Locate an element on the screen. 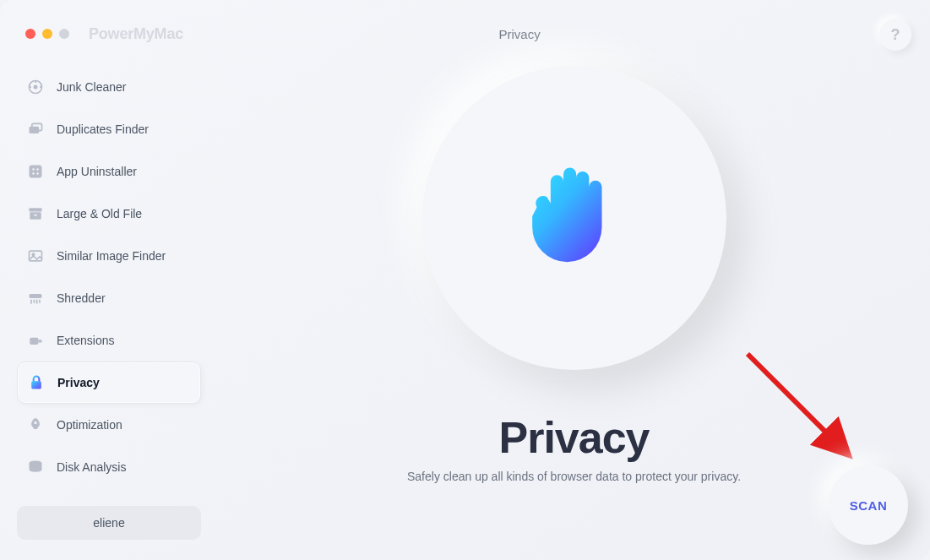  rocket-icon is located at coordinates (35, 425).